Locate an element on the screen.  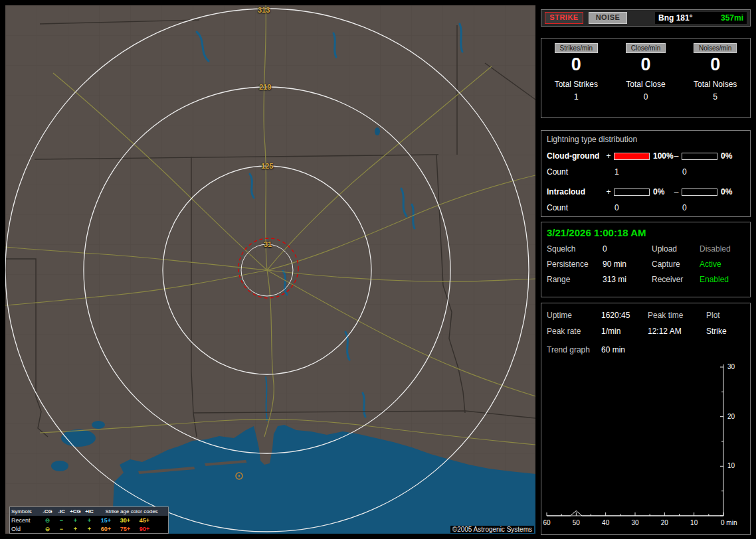
svg-text: 50 is located at coordinates (577, 523).